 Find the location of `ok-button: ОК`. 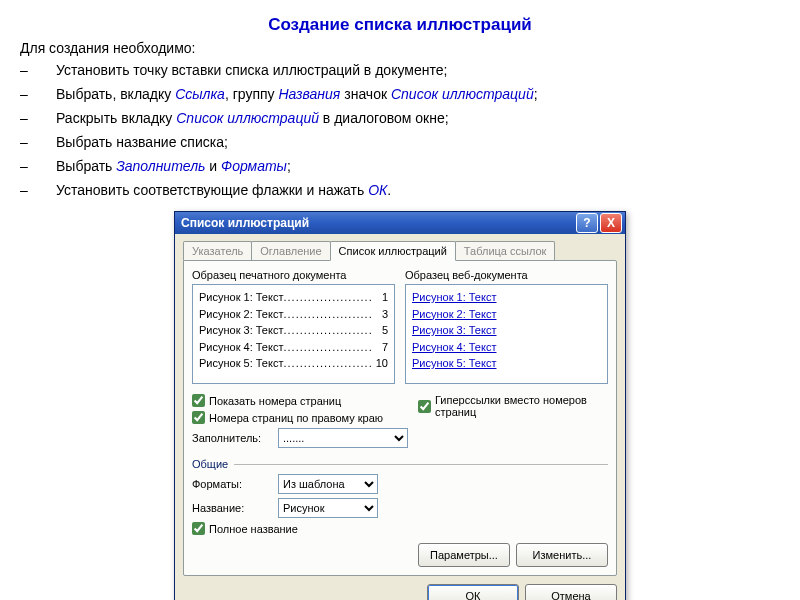

ok-button: ОК is located at coordinates (473, 592).